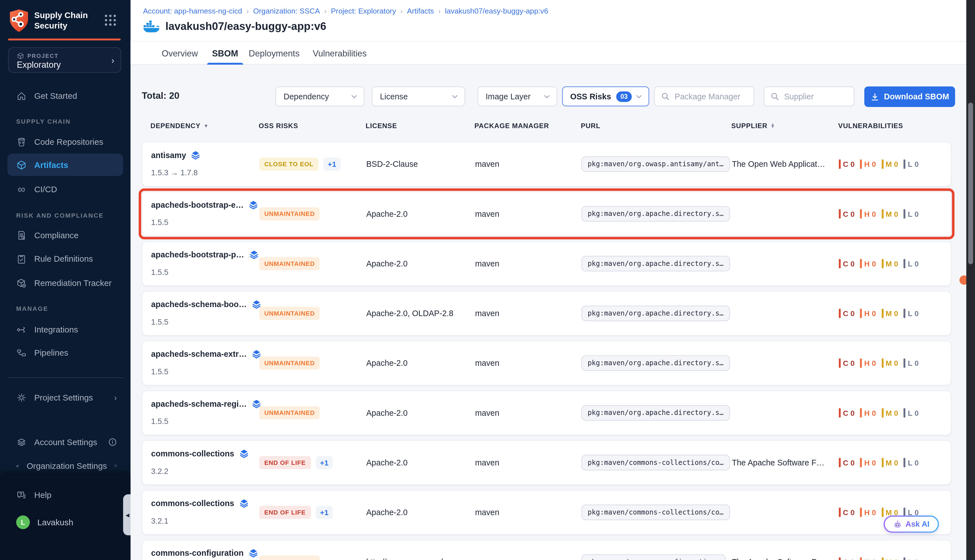  What do you see at coordinates (65, 259) in the screenshot?
I see `sidebar-item-rule-definitions: Rule Definitions` at bounding box center [65, 259].